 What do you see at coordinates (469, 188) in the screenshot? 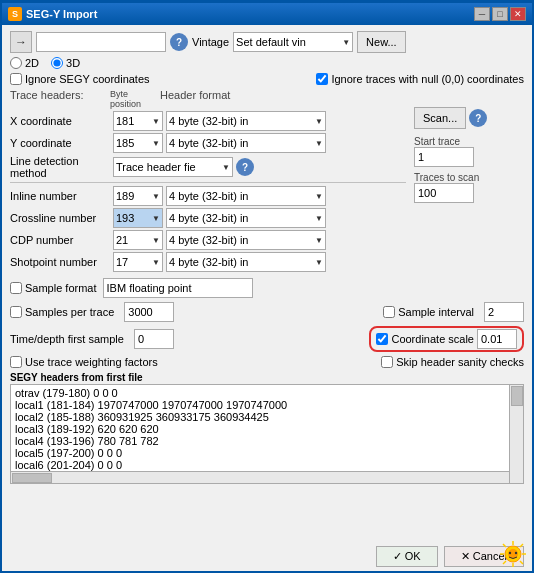
I see `traces-to-scan-section: Traces to scan 100` at bounding box center [469, 188].